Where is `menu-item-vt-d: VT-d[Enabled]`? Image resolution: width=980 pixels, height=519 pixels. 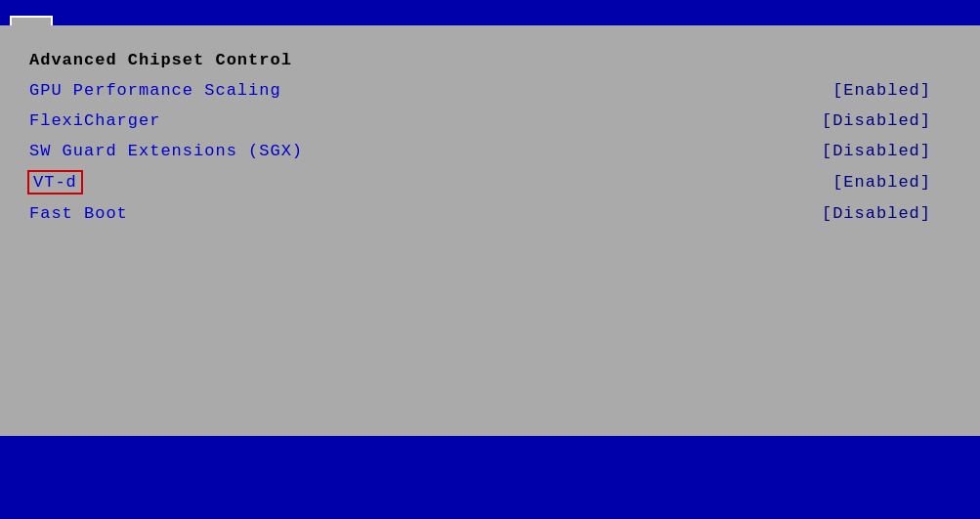
menu-item-vt-d: VT-d[Enabled] is located at coordinates (490, 182).